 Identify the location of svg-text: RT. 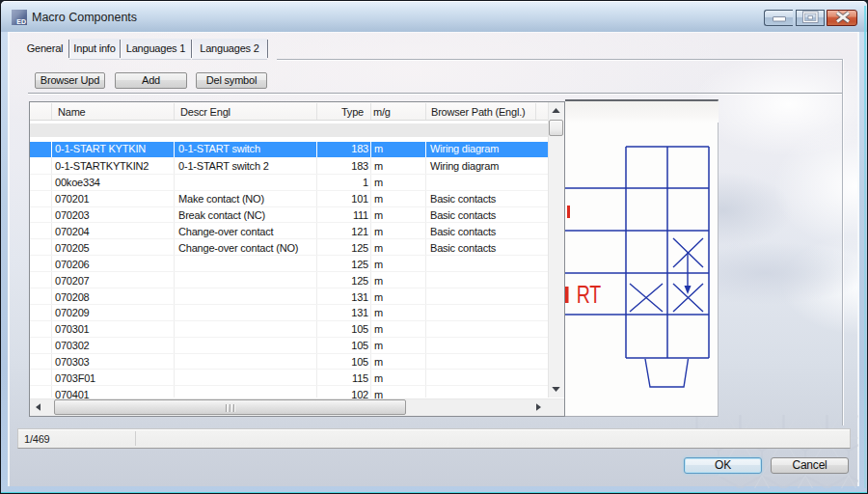
(588, 293).